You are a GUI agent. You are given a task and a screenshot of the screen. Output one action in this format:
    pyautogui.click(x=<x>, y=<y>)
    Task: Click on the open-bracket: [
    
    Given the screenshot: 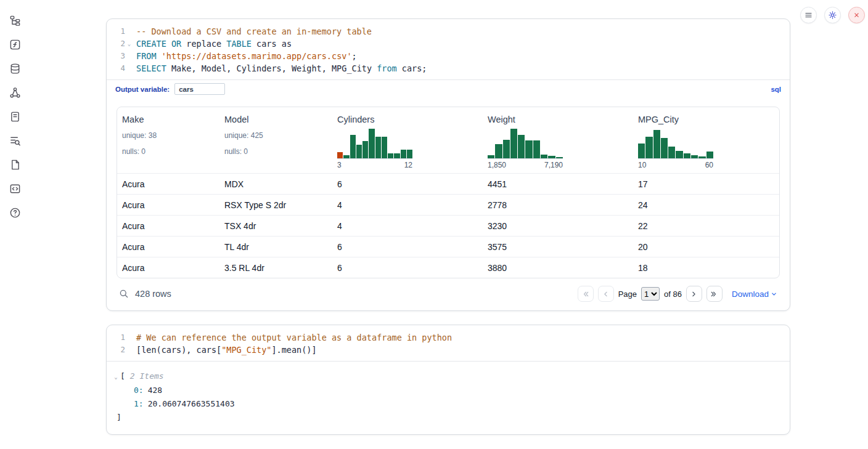 What is the action you would take?
    pyautogui.click(x=123, y=376)
    